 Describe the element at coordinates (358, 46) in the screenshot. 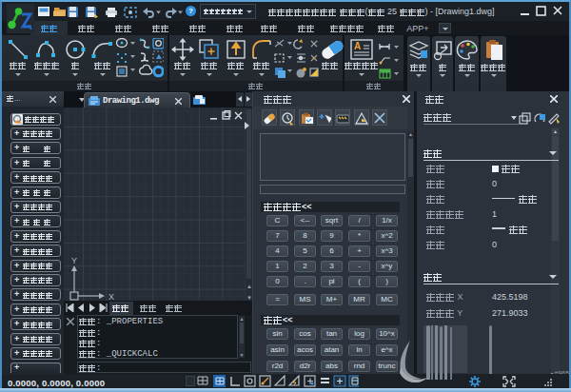

I see `svg-text: A` at that location.